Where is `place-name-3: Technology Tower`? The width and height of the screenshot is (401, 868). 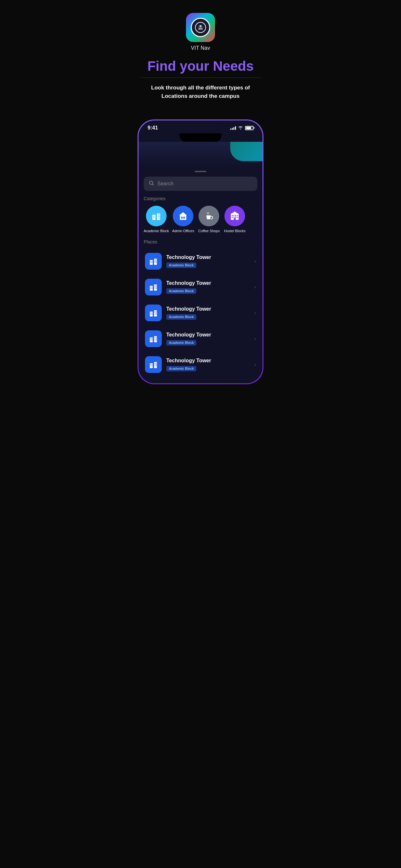
place-name-3: Technology Tower is located at coordinates (208, 309).